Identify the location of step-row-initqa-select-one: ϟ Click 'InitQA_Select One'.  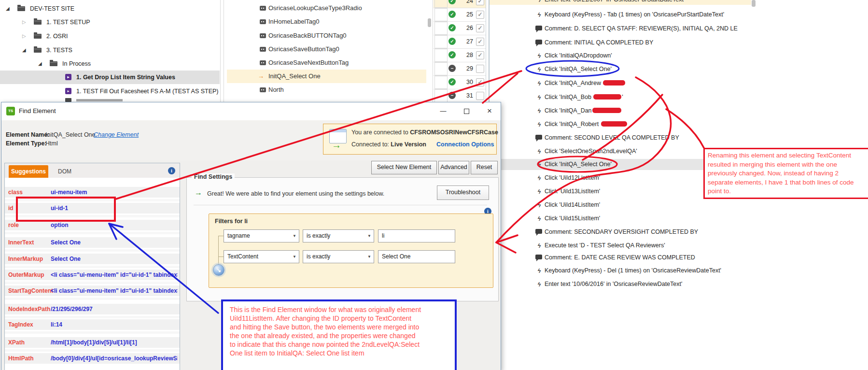
(624, 70).